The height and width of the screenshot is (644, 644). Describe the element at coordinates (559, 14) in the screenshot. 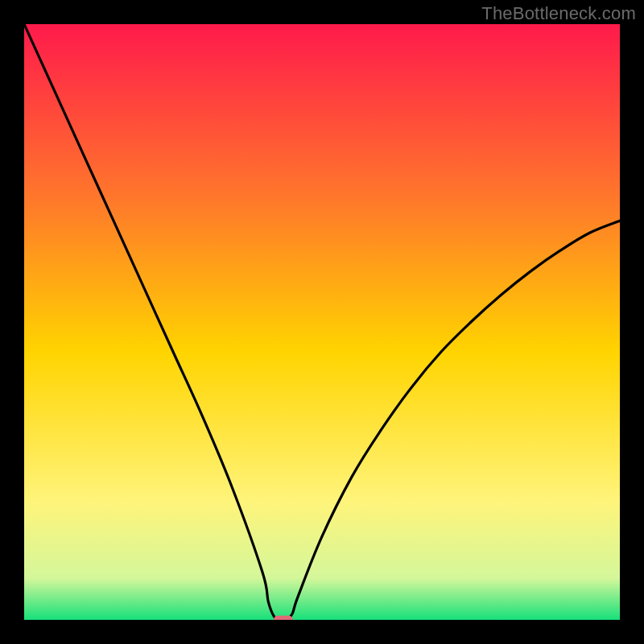

I see `watermark-text: TheBottleneck.com` at that location.